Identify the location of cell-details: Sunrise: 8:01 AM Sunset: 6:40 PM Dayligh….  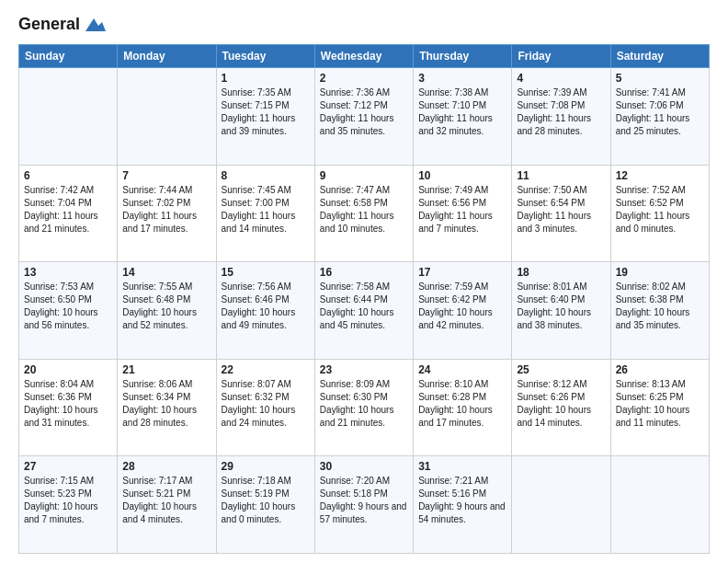
(561, 306).